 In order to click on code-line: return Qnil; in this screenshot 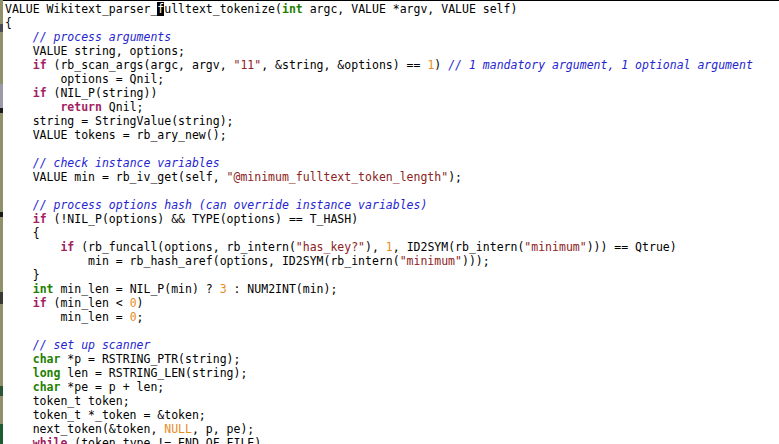, I will do `click(379, 107)`.